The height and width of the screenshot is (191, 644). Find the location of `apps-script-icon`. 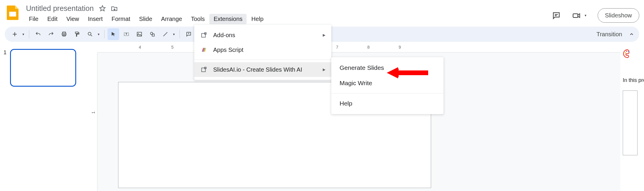

apps-script-icon is located at coordinates (204, 50).